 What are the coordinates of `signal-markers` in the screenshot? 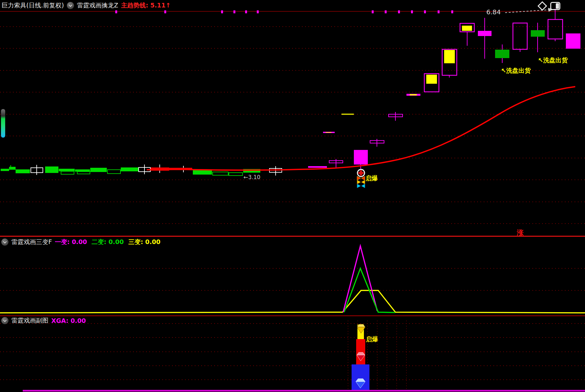 It's located at (361, 178).